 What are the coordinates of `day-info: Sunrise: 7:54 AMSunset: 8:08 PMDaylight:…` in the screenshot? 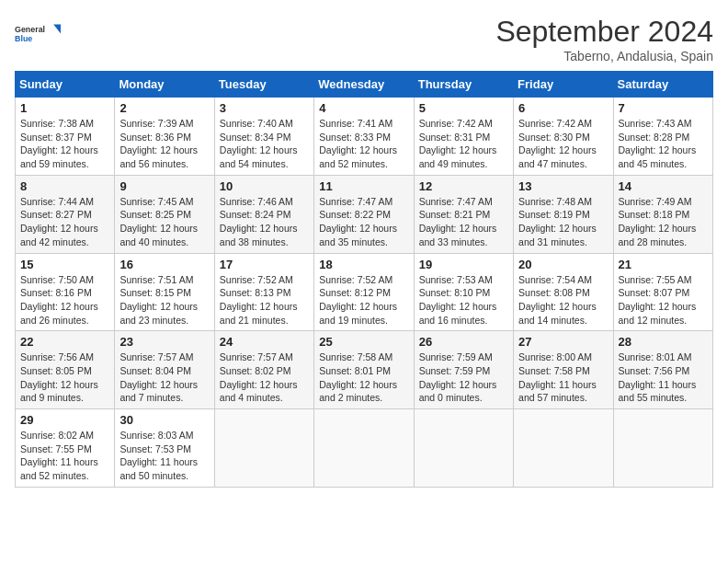 It's located at (563, 300).